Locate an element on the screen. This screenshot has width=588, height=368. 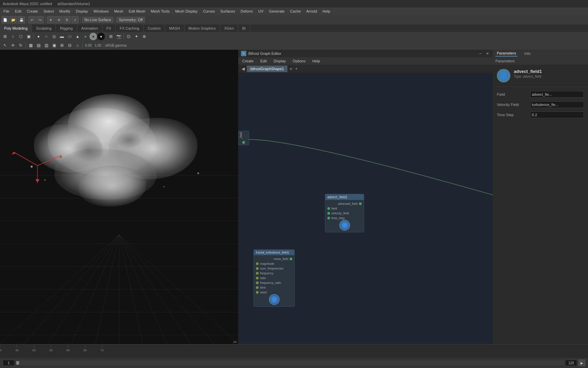
move-btn: ✛ is located at coordinates (59, 20).